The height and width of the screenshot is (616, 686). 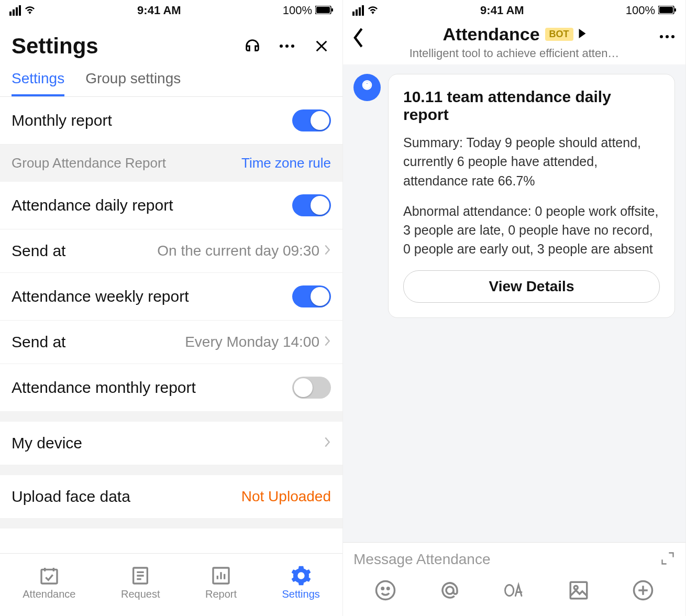 I want to click on section-group-attendance: Group Attendance Report Time zone rule, so click(x=171, y=163).